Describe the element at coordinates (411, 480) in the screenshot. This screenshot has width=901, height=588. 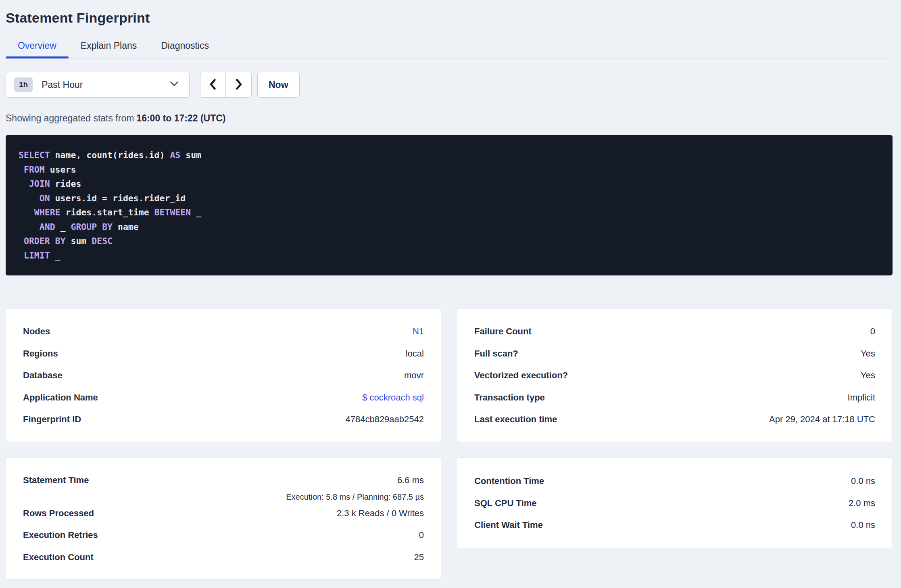
I see `statement-time-value: 6.6 ms` at that location.